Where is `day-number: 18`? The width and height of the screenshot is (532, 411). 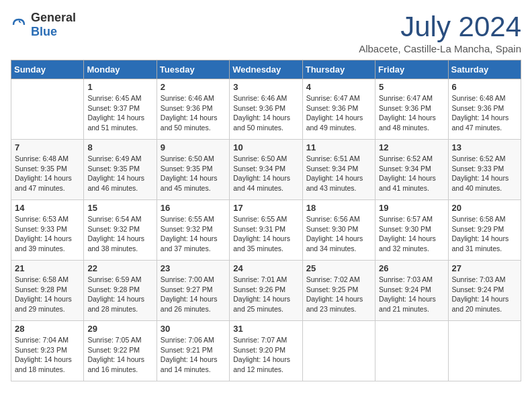 day-number: 18 is located at coordinates (339, 208).